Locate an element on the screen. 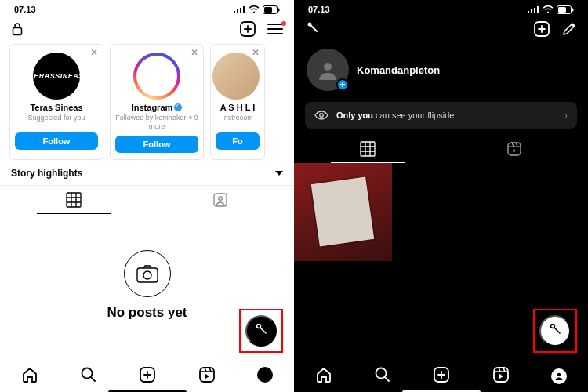  flipside-key-icon is located at coordinates (312, 29).